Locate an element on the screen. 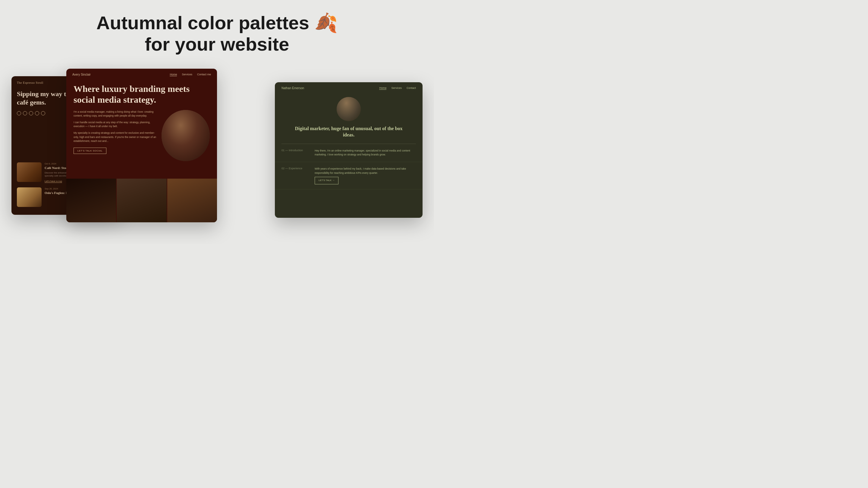 This screenshot has width=868, height=488. center-nav-services: Services is located at coordinates (187, 74).